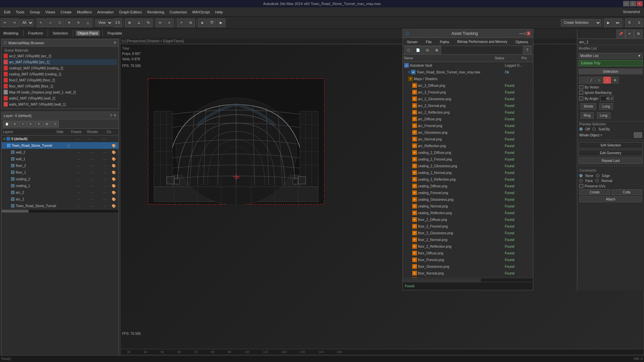 The width and height of the screenshot is (644, 362). I want to click on asset-row-1: P arc_2_Fresnel.png Found, so click(468, 92).